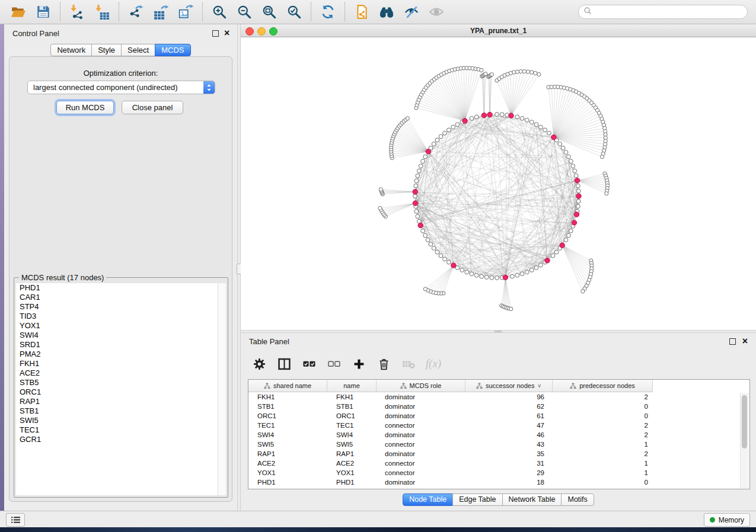 This screenshot has height=532, width=756. What do you see at coordinates (117, 402) in the screenshot?
I see `list-item: RAP1` at bounding box center [117, 402].